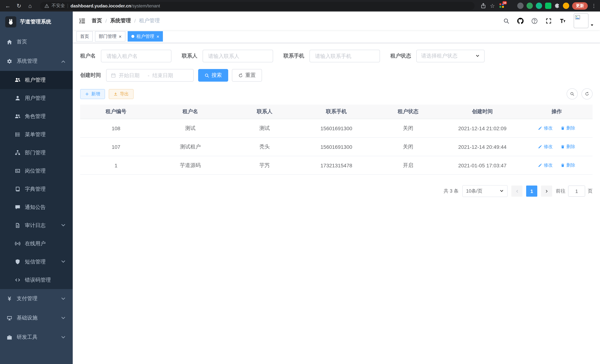 Image resolution: width=600 pixels, height=364 pixels. What do you see at coordinates (30, 6) in the screenshot?
I see `browser-home-icon: ⌂` at bounding box center [30, 6].